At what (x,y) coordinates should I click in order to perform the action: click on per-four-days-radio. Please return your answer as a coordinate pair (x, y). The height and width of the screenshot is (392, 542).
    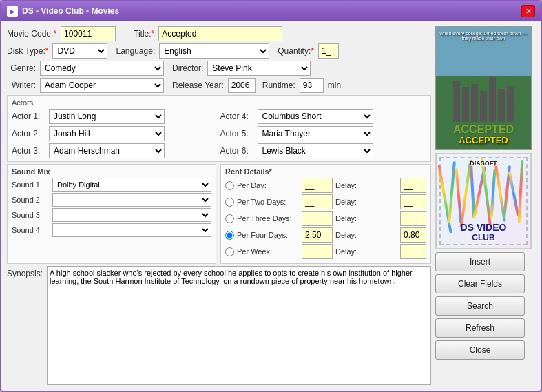
    Looking at the image, I should click on (230, 236).